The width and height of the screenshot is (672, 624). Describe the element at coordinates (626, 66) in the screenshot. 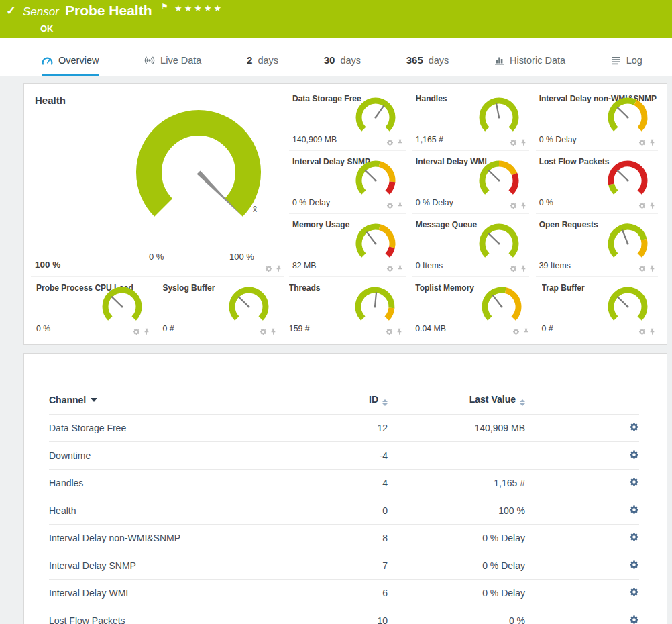

I see `tab-log: Log` at that location.